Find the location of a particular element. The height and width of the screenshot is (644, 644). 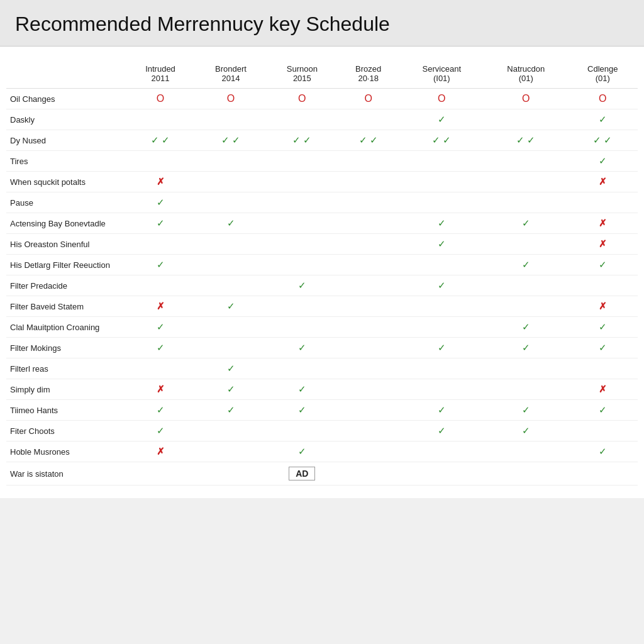

row-label-cell: Actensing Bay Bonevtadle is located at coordinates (66, 224).